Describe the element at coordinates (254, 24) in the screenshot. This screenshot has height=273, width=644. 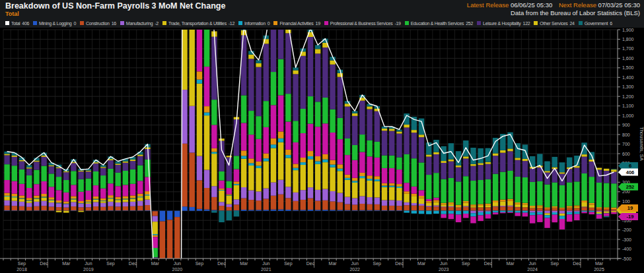
I see `legend-item-information: Information0` at that location.